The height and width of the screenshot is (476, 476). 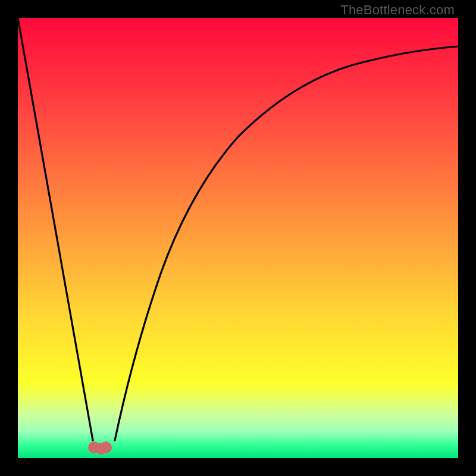 I want to click on optimum-marker, so click(x=100, y=447).